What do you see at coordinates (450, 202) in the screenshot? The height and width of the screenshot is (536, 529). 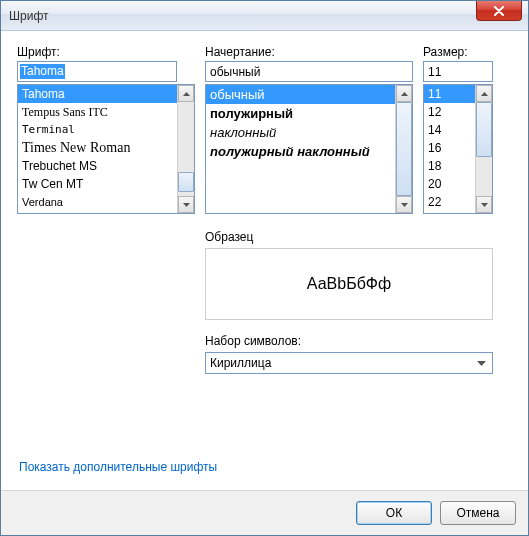 I see `size-item: 22` at bounding box center [450, 202].